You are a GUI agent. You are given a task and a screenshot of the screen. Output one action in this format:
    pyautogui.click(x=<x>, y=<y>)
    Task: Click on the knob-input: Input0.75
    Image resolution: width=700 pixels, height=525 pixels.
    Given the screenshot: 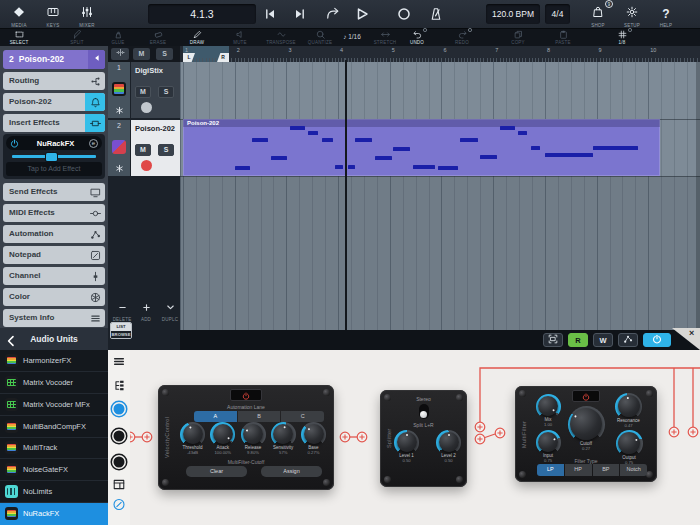 What is the action you would take?
    pyautogui.click(x=548, y=448)
    